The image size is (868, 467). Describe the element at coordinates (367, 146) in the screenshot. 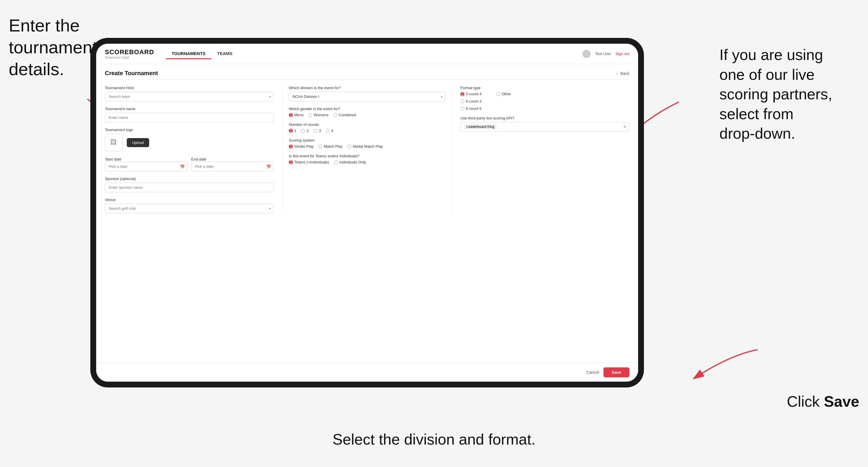

I see `scoring-radio-group: Stroke Play Match Play Medal Match Play` at that location.